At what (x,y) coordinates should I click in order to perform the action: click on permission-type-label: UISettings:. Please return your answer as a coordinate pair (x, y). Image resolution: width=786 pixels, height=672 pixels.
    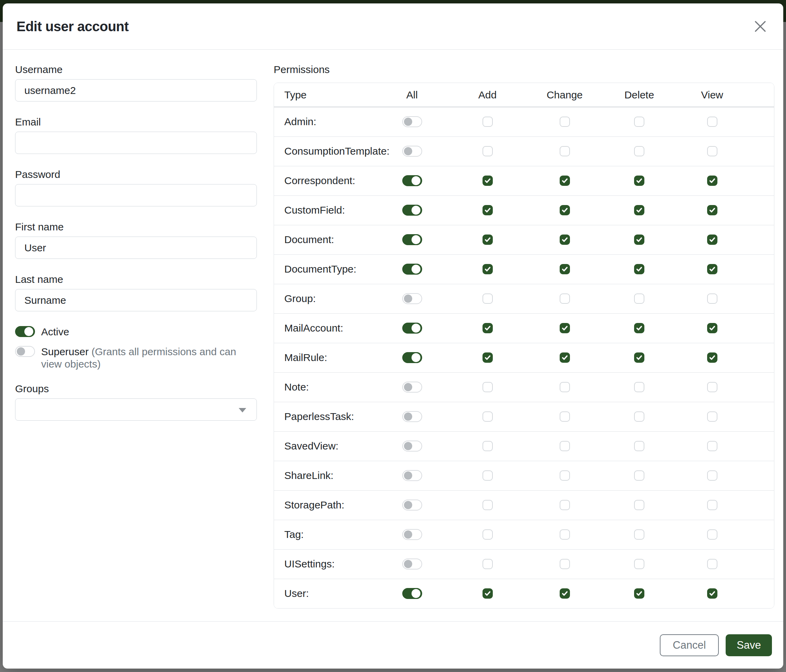
    Looking at the image, I should click on (325, 564).